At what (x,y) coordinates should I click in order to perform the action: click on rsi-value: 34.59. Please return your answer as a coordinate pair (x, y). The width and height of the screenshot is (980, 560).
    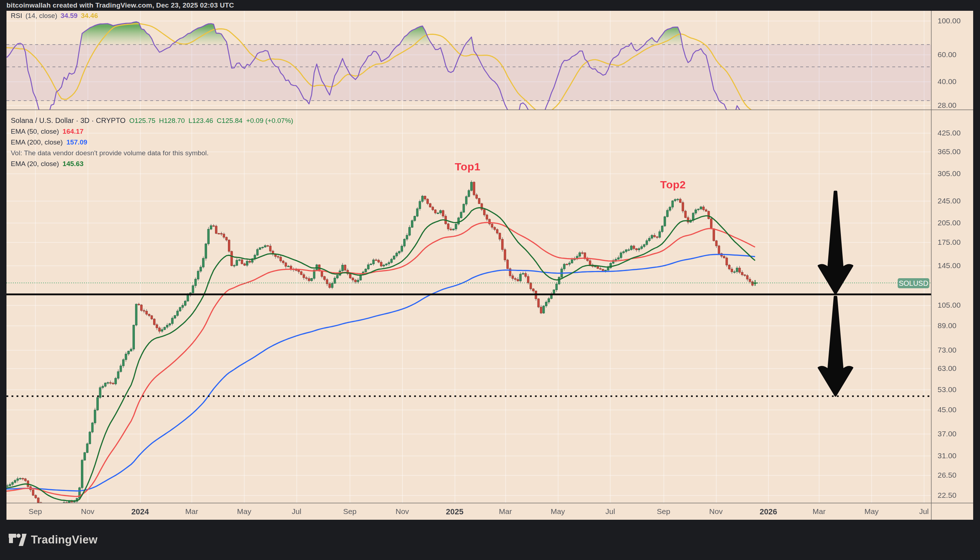
    Looking at the image, I should click on (69, 16).